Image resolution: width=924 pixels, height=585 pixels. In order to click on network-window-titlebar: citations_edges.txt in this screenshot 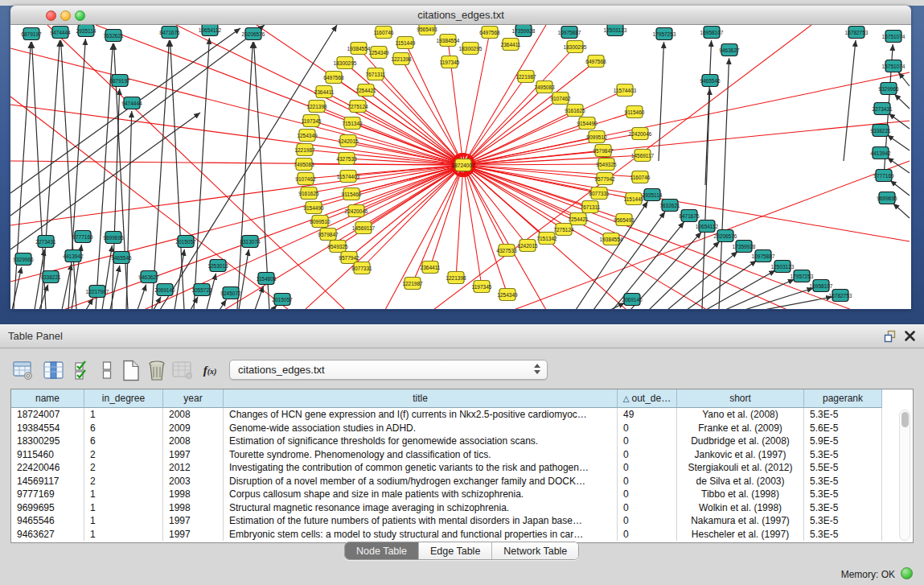, I will do `click(461, 15)`.